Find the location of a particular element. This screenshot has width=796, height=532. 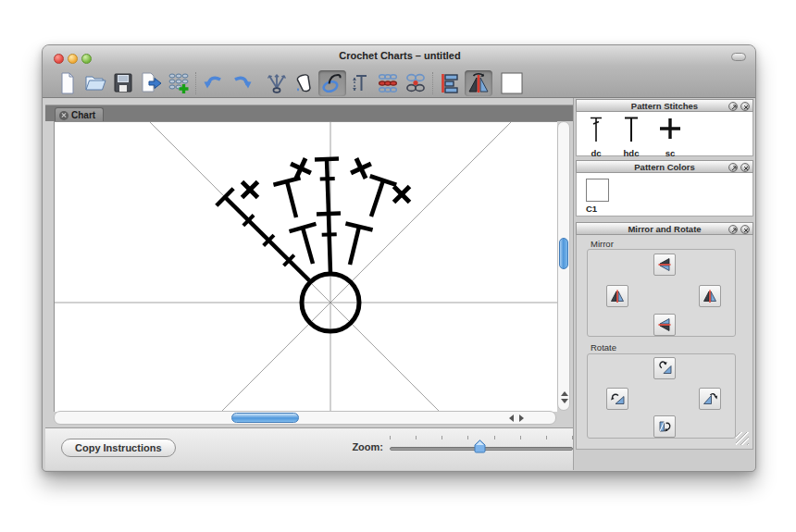

crochet-hook-tool-button is located at coordinates (332, 83).